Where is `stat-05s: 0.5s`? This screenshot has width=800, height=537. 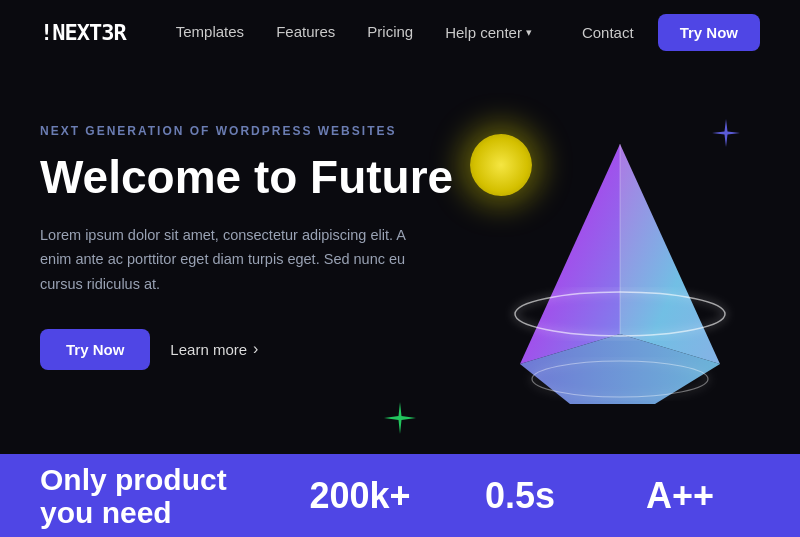
stat-05s: 0.5s is located at coordinates (520, 496).